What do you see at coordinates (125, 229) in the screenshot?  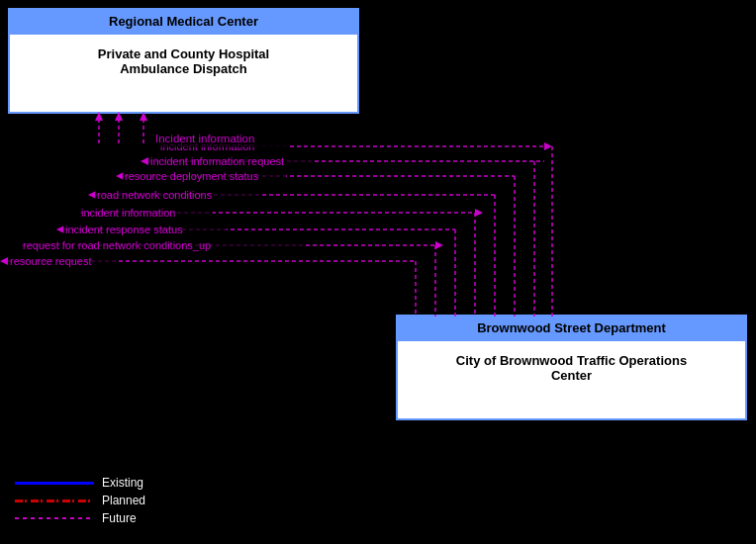 I see `svg-text: incident response status` at bounding box center [125, 229].